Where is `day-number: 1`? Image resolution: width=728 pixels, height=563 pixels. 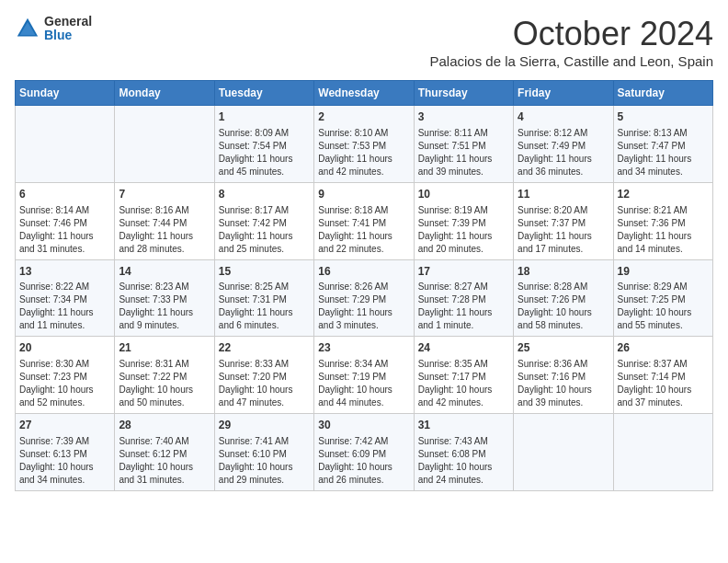 day-number: 1 is located at coordinates (265, 118).